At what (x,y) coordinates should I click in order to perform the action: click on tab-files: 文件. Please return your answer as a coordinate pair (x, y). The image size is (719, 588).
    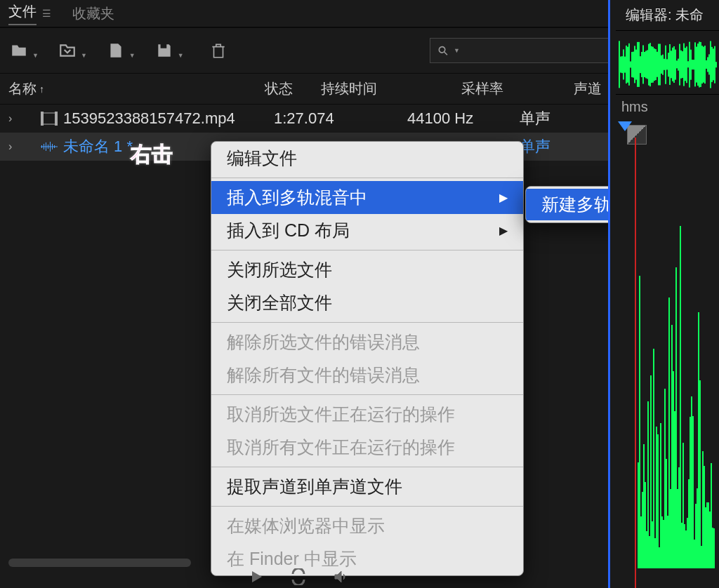
    Looking at the image, I should click on (22, 14).